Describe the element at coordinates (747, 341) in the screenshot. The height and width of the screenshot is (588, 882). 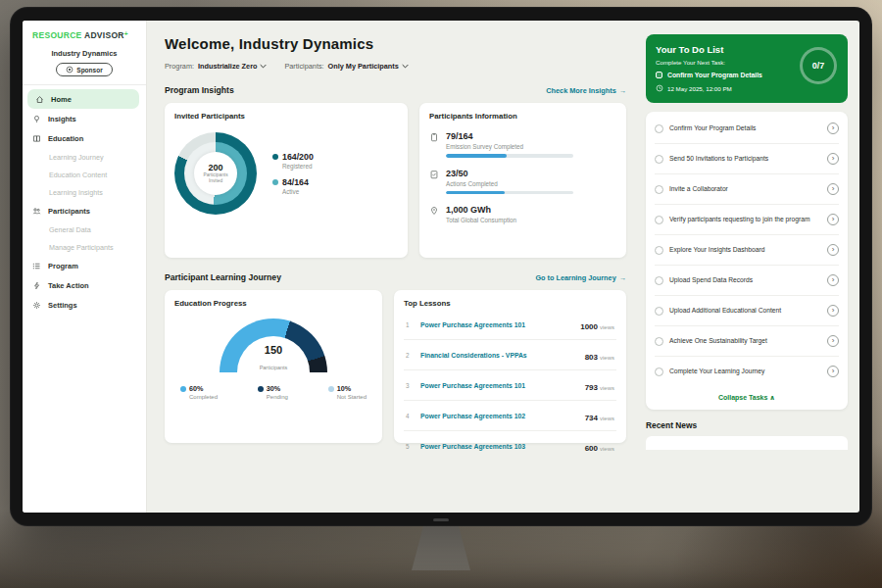
I see `task-row: Achieve One Sustainability Target ›` at that location.